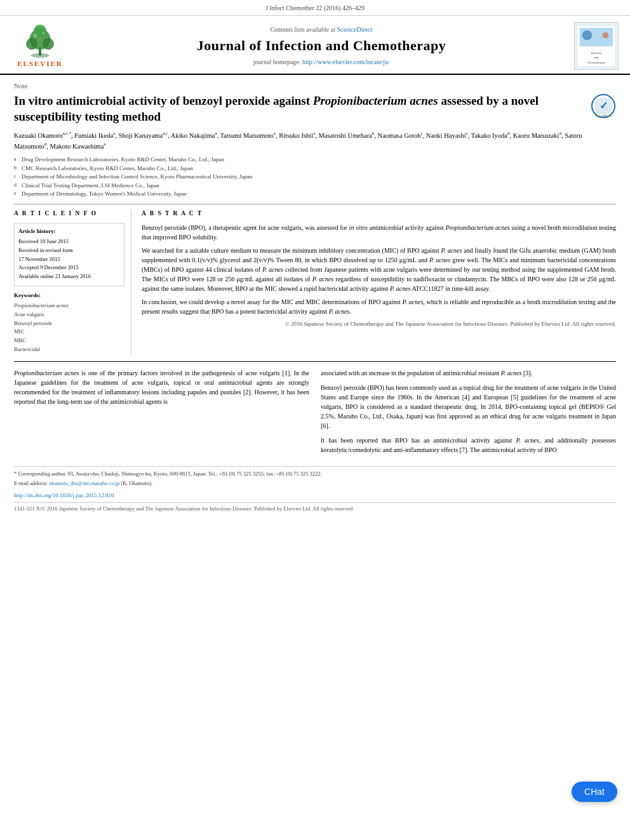  What do you see at coordinates (379, 307) in the screenshot?
I see `abstract-para-3: In conclusion, we could develop a novel …` at bounding box center [379, 307].